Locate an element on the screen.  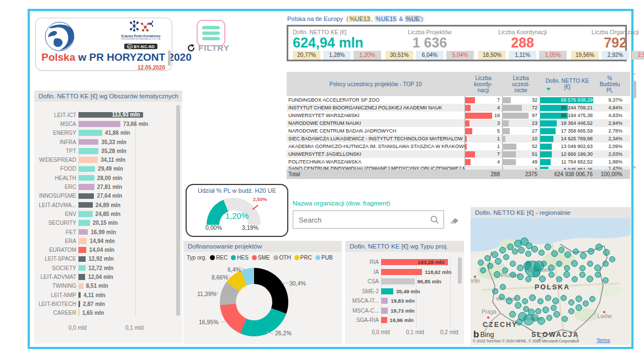
table-row: UNIWERSYTET WARSZAWSKI199730 194 475,384… is located at coordinates (458, 115).